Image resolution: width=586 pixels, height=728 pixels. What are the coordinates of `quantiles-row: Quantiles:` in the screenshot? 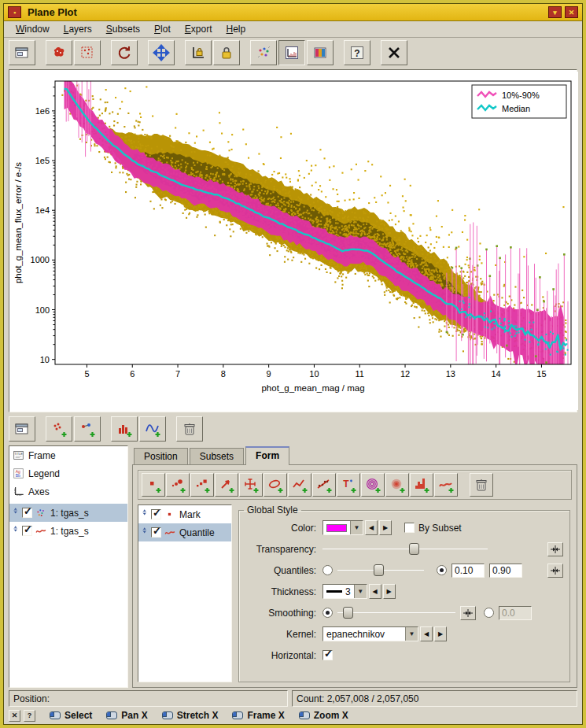 It's located at (402, 570).